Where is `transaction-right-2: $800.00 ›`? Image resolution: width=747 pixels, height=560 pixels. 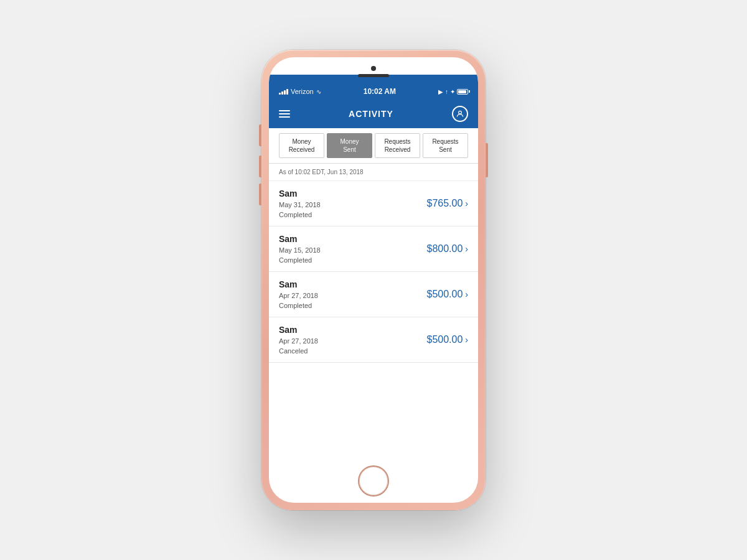
transaction-right-2: $800.00 › is located at coordinates (447, 249).